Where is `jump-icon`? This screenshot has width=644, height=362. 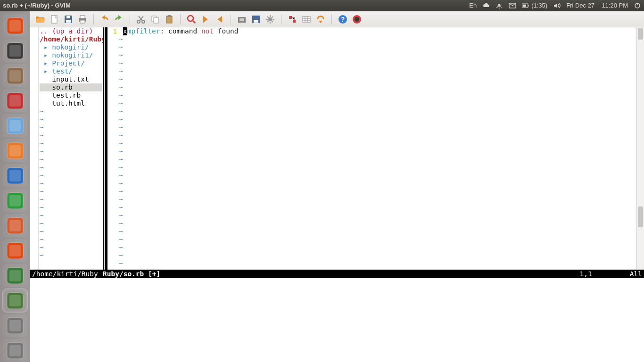 jump-icon is located at coordinates (321, 19).